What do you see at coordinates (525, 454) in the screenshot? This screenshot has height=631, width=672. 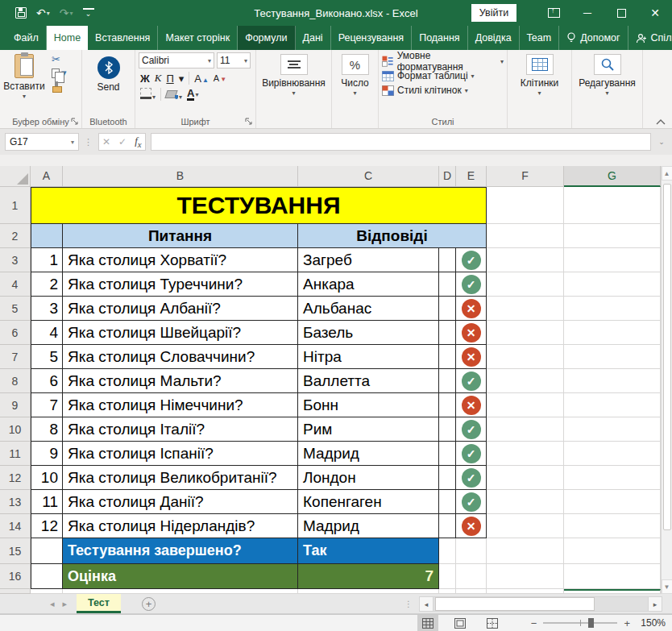 I see `cell-F11` at bounding box center [525, 454].